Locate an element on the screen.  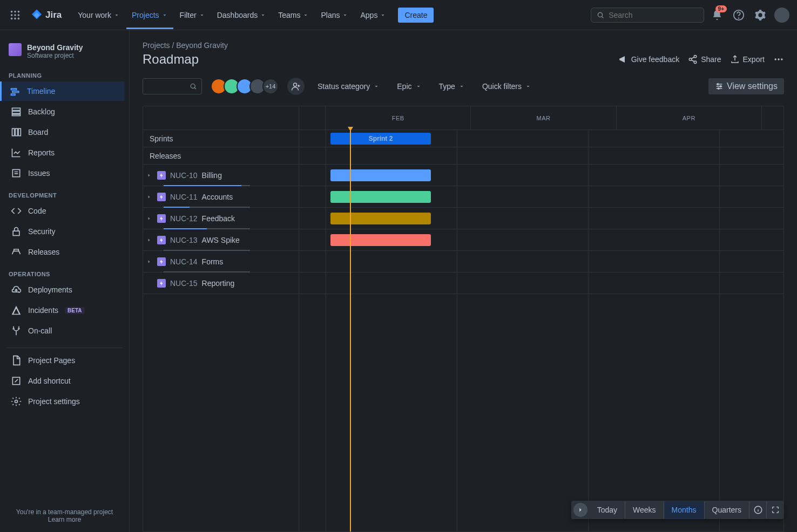
quarters-button: Quarters is located at coordinates (727, 510).